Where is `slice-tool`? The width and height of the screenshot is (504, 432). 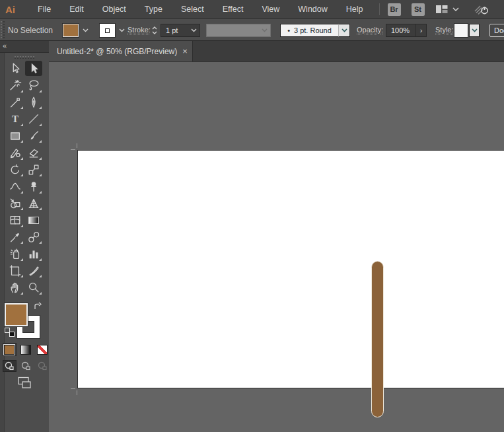
slice-tool is located at coordinates (34, 271).